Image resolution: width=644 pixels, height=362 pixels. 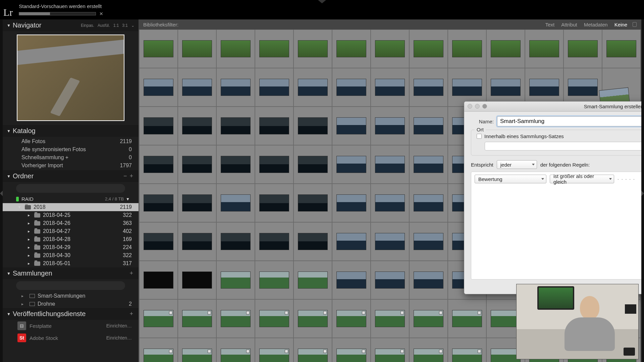 What do you see at coordinates (621, 25) in the screenshot?
I see `filter-opt: Keine` at bounding box center [621, 25].